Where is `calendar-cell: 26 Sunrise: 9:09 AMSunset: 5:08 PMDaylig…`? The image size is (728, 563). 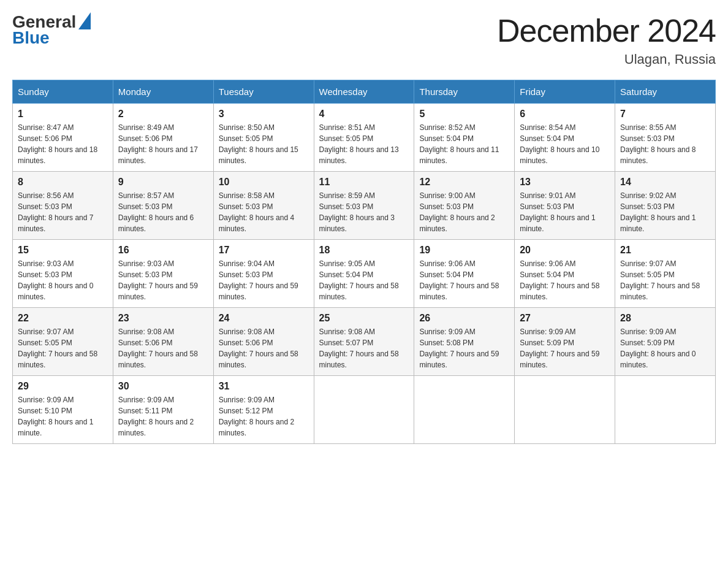
calendar-cell: 26 Sunrise: 9:09 AMSunset: 5:08 PMDaylig… is located at coordinates (464, 342).